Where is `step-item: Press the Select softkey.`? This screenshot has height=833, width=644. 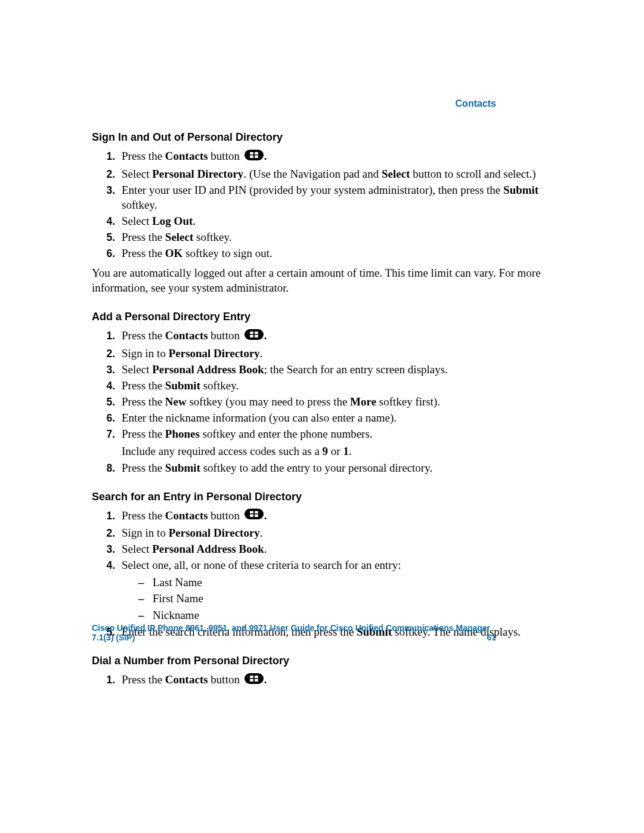
step-item: Press the Select softkey. is located at coordinates (339, 237).